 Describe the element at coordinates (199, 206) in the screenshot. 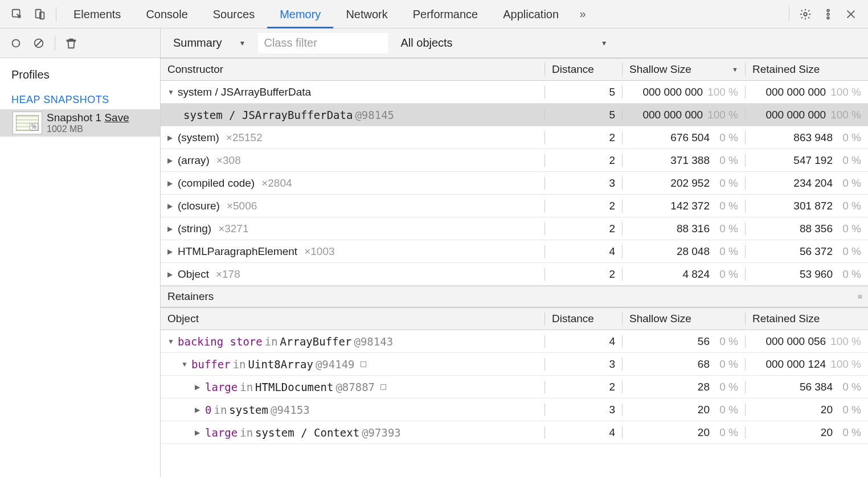

I see `constructor-name: (closure)` at that location.